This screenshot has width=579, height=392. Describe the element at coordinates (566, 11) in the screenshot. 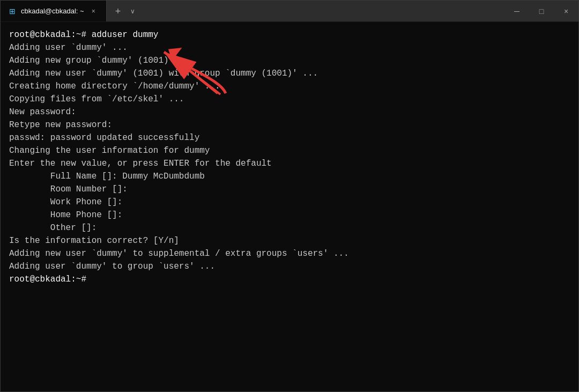

I see `close-button: ×` at that location.